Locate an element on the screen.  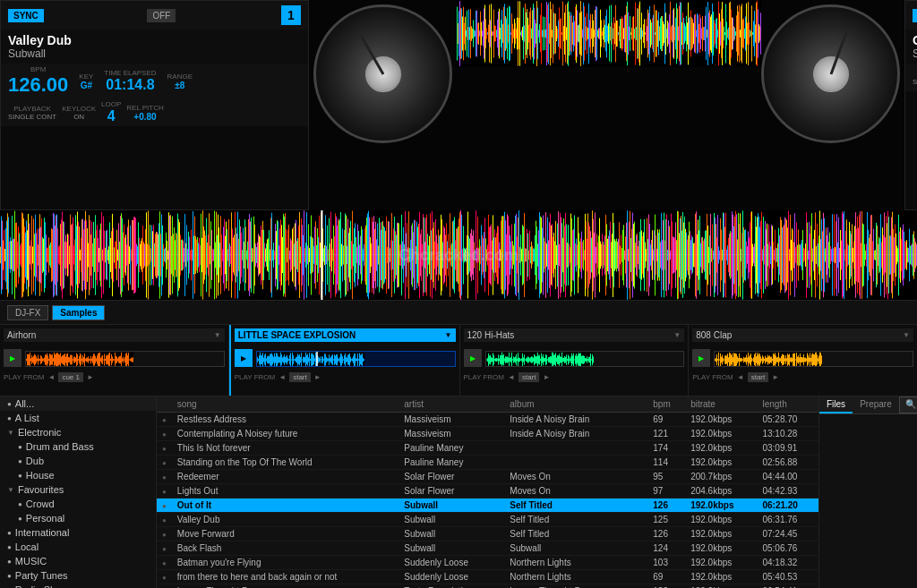
sidebar-item-7: ●Crowd is located at coordinates (78, 504).